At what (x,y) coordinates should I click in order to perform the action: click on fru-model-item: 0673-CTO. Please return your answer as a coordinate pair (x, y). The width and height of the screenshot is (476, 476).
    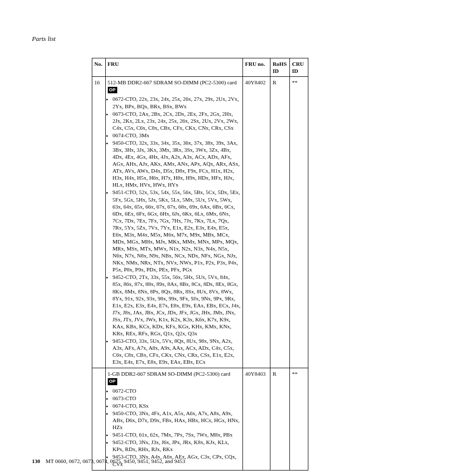
    Looking at the image, I should click on (177, 398).